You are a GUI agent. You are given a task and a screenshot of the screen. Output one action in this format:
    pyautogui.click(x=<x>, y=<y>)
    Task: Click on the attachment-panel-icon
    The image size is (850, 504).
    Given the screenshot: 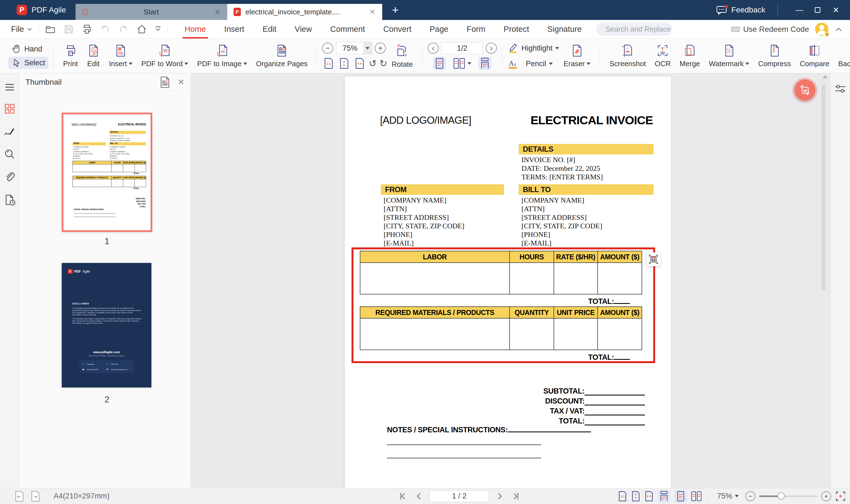 What is the action you would take?
    pyautogui.click(x=10, y=177)
    